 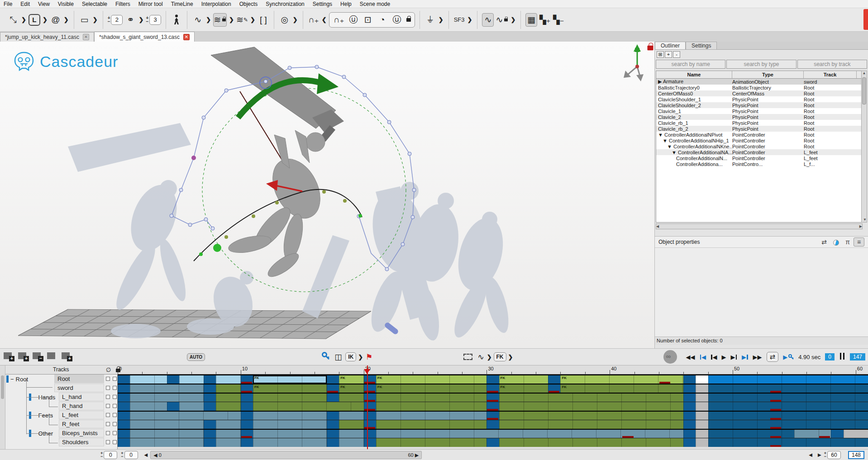 What do you see at coordinates (691, 357) in the screenshot?
I see `rewind-button: ◀◀` at bounding box center [691, 357].